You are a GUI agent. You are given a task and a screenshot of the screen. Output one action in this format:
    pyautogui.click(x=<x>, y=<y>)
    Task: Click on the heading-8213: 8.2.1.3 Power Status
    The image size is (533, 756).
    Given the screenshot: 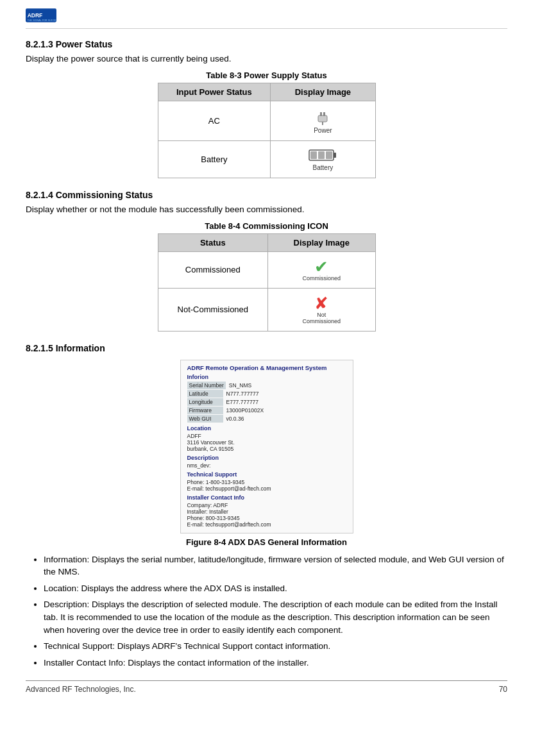 What is the action you would take?
    pyautogui.click(x=267, y=44)
    